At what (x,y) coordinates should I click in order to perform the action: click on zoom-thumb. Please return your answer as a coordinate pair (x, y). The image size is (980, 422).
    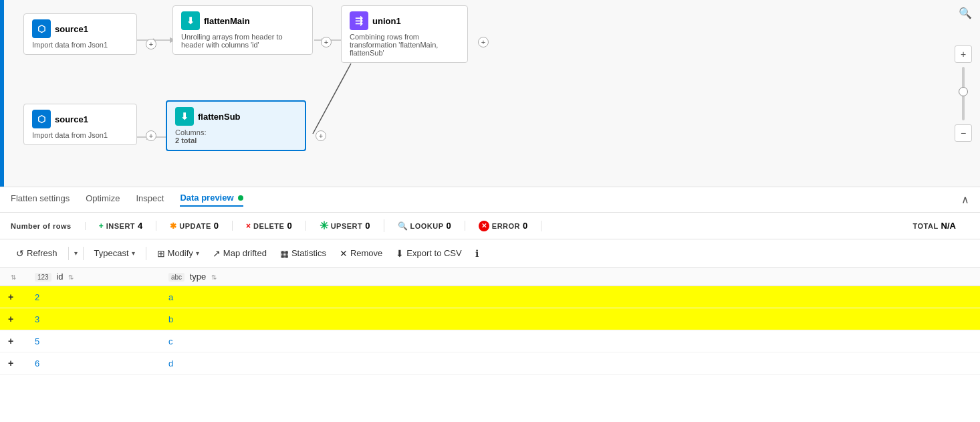
    Looking at the image, I should click on (963, 92).